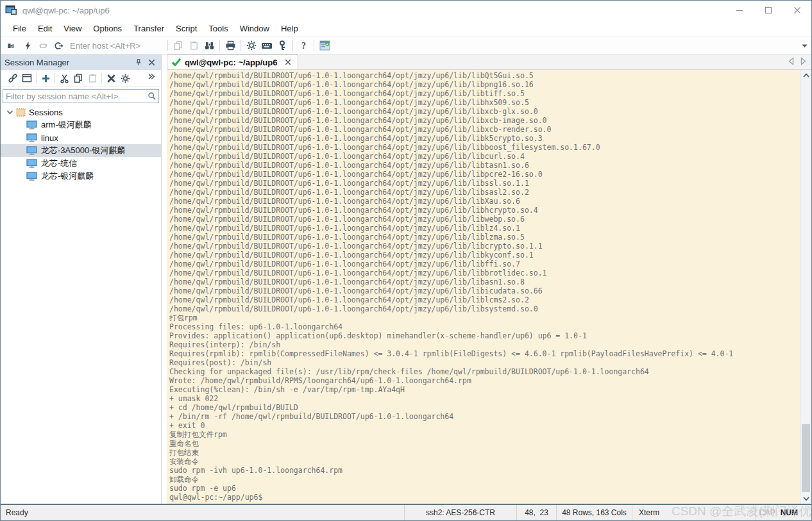  Describe the element at coordinates (485, 363) in the screenshot. I see `terminal-line: Requires(post): /bin/sh` at that location.